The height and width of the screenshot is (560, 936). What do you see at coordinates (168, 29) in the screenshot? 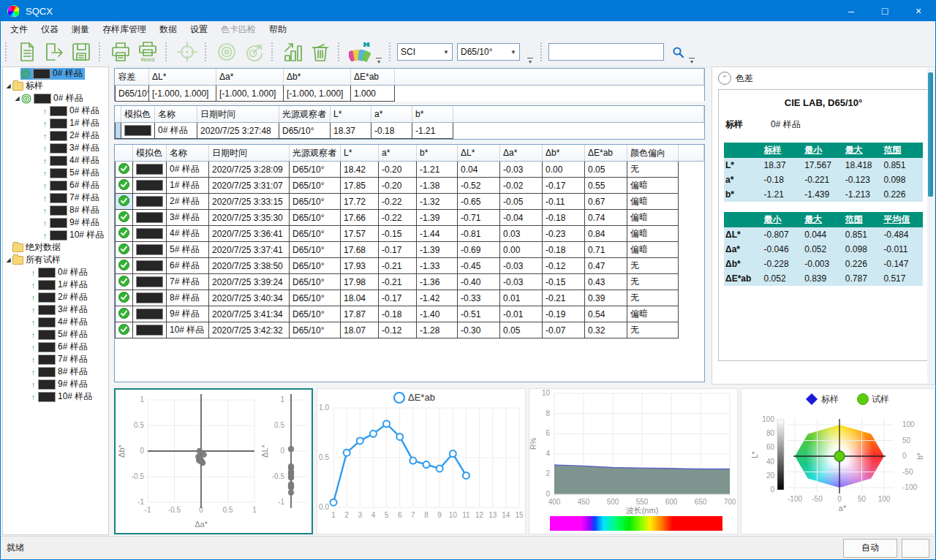
I see `menu-item-4: 数据` at bounding box center [168, 29].